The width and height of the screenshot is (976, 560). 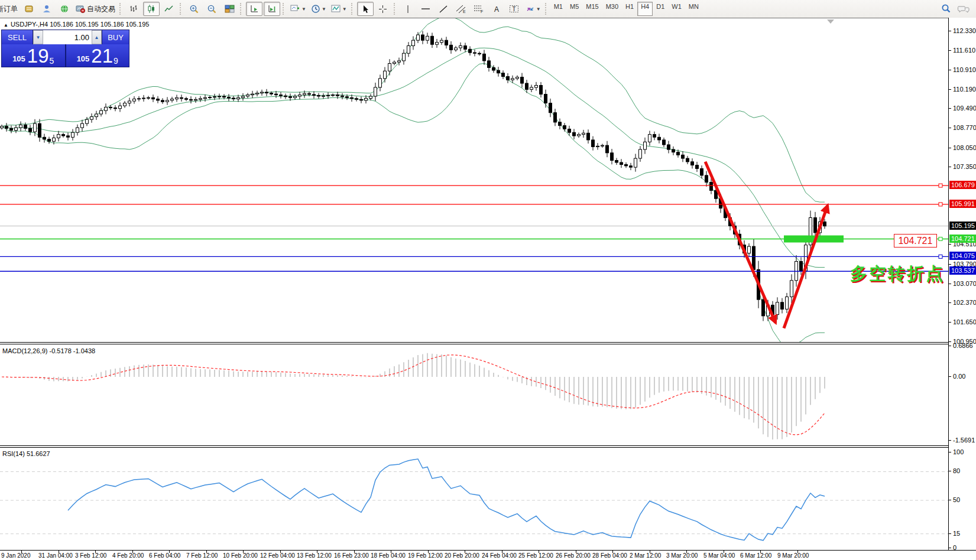 What do you see at coordinates (365, 9) in the screenshot?
I see `cursor-tool-button` at bounding box center [365, 9].